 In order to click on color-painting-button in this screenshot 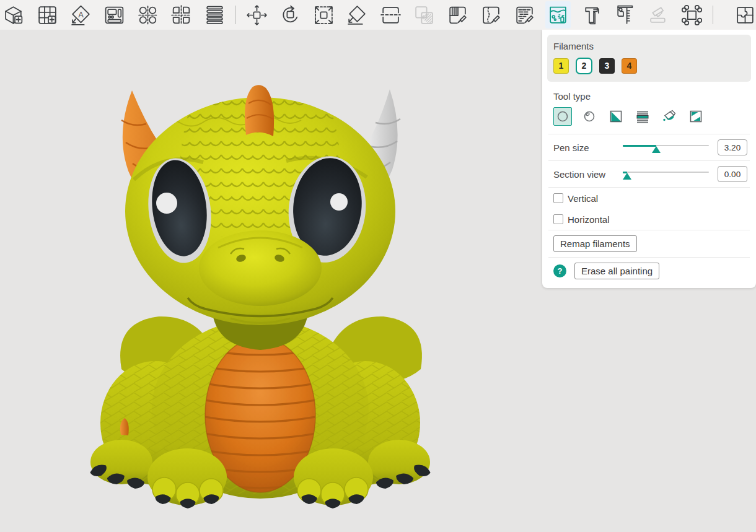, I will do `click(558, 15)`.